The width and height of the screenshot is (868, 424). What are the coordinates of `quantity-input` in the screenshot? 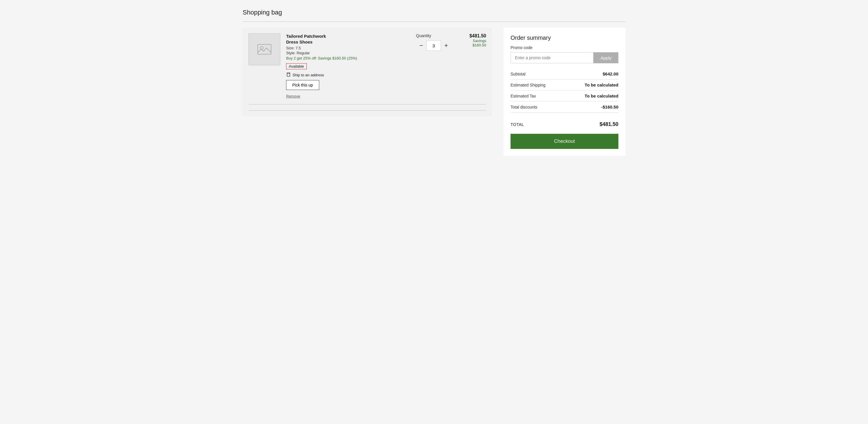 It's located at (434, 46).